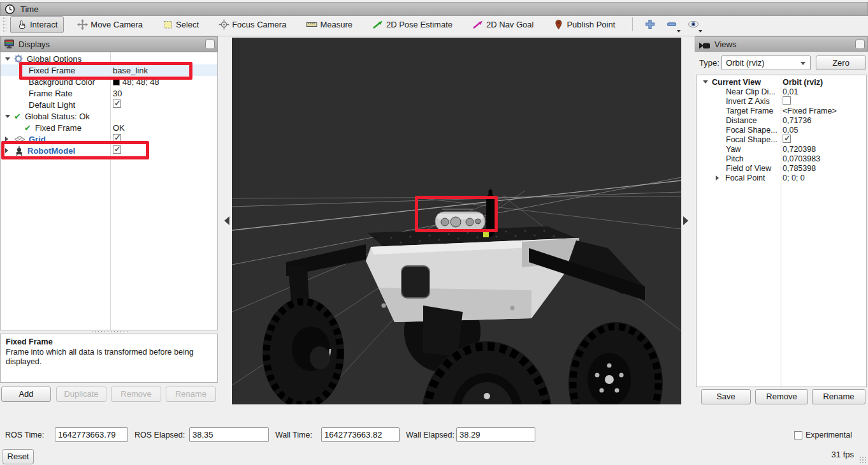  What do you see at coordinates (51, 151) in the screenshot?
I see `row-label: RobotModel` at bounding box center [51, 151].